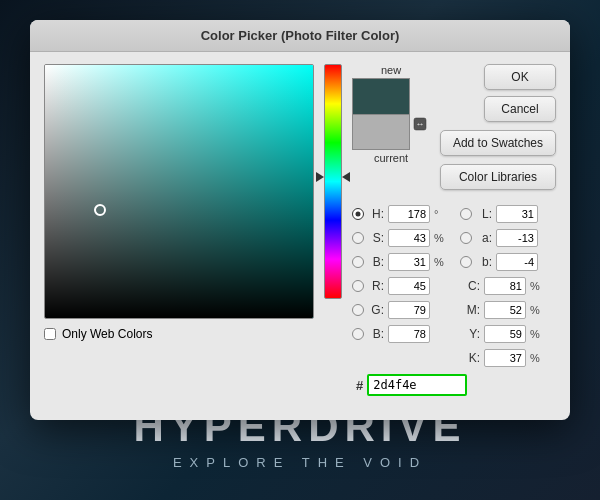  What do you see at coordinates (498, 143) in the screenshot?
I see `add-to-swatches-button: Add to Swatches` at bounding box center [498, 143].